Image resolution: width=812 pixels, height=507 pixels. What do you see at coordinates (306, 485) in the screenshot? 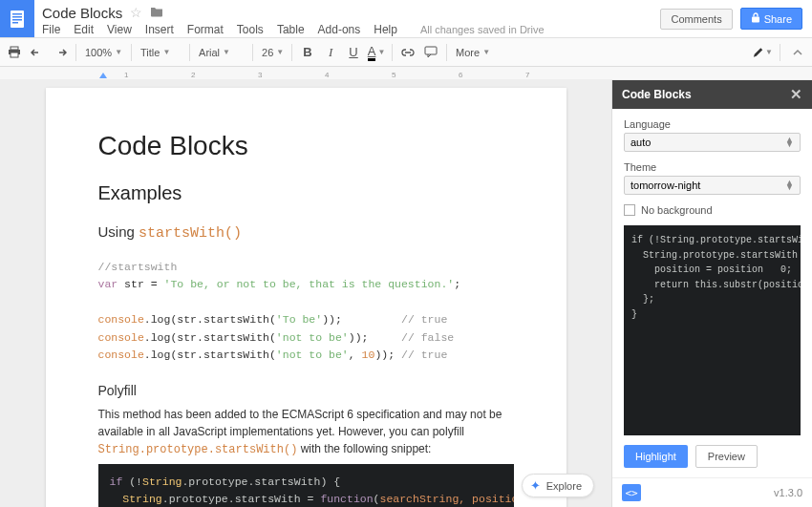
I see `code-block-dark: if (!String.prototype.startsWith) { Stri…` at bounding box center [306, 485].